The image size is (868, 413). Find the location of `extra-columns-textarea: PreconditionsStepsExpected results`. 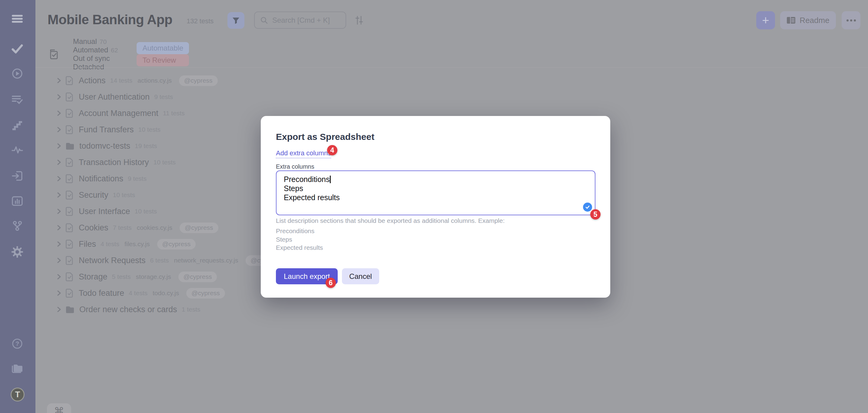

extra-columns-textarea: PreconditionsStepsExpected results is located at coordinates (436, 193).